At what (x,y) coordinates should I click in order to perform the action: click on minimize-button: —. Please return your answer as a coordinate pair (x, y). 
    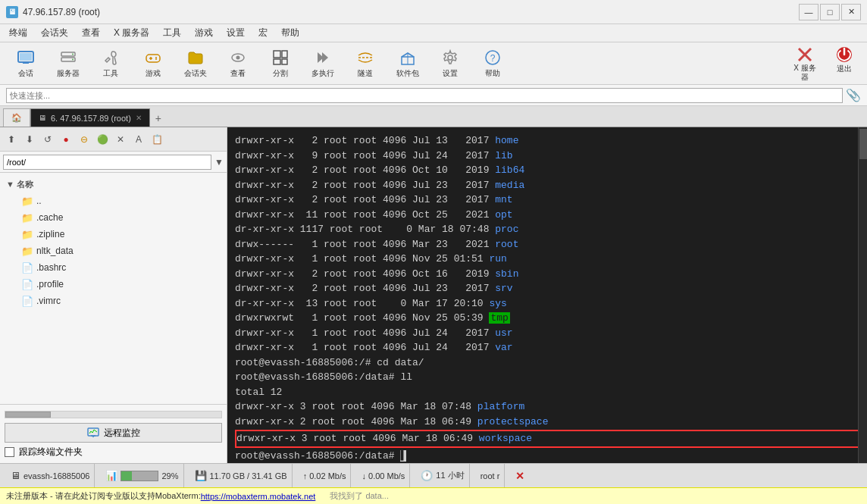
    Looking at the image, I should click on (809, 12).